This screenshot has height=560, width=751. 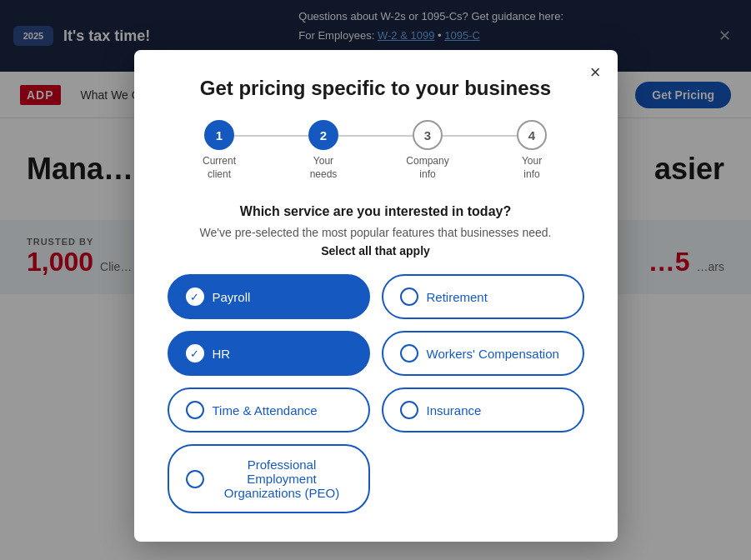 I want to click on step-label-4: Yourinfo, so click(x=532, y=168).